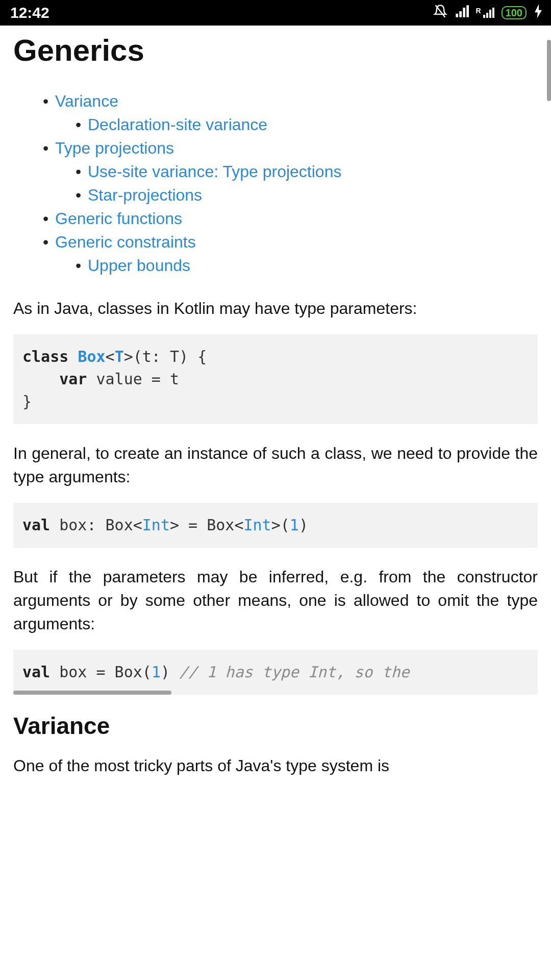 The width and height of the screenshot is (551, 980). I want to click on code-block-box-inferred: val box = Box(1) // 1 has type Int, so t…, so click(276, 672).